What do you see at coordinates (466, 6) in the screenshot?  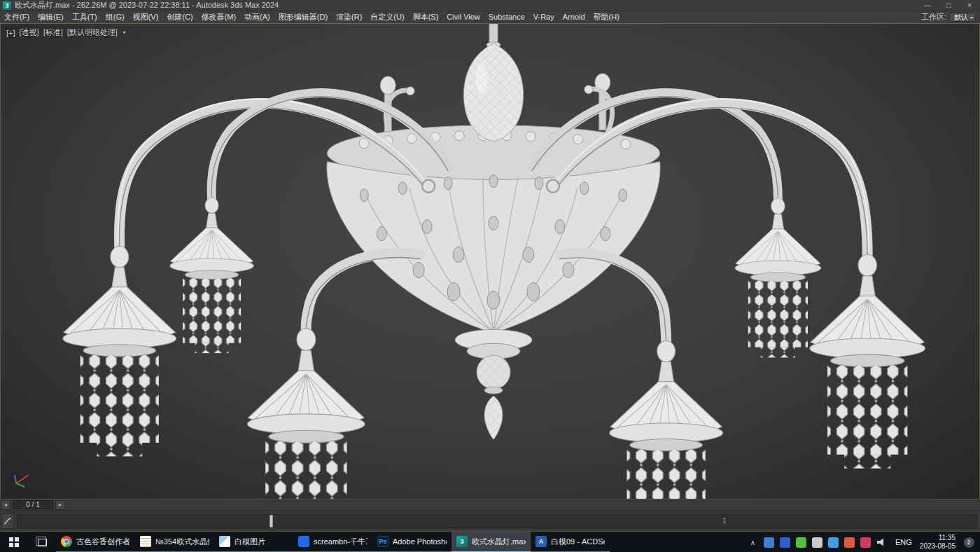 I see `window-title: 欧式水晶灯.max - 262.26M @ 2023-07-22 22:38:1…` at bounding box center [466, 6].